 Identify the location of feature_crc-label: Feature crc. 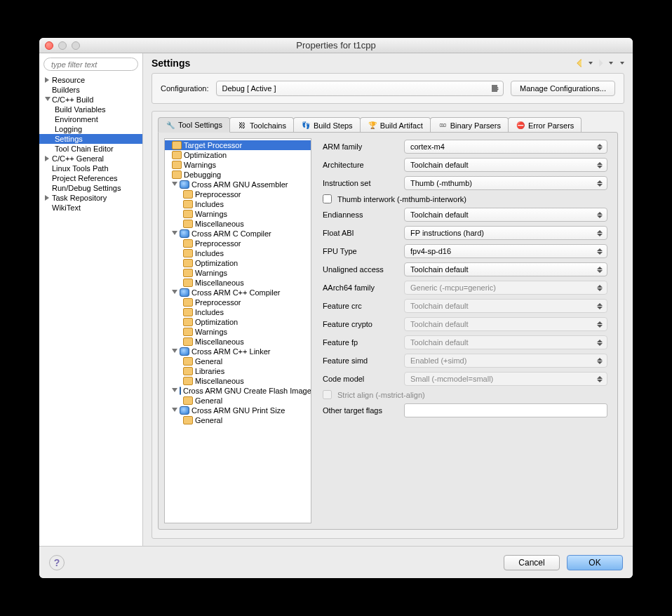
(361, 306).